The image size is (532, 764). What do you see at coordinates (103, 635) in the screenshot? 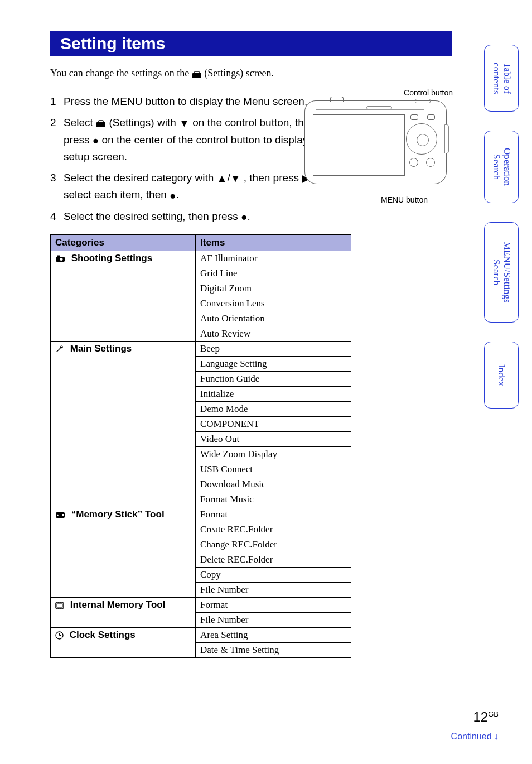
I see `category-label: Clock Settings` at bounding box center [103, 635].